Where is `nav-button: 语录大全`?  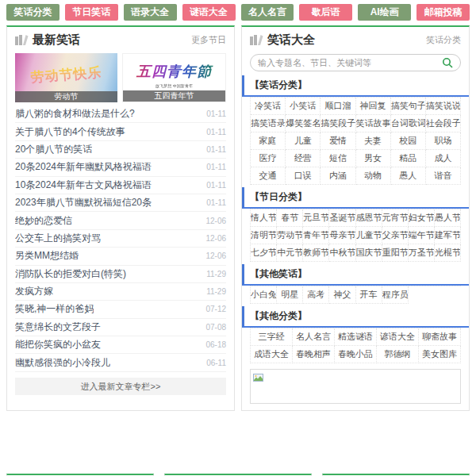
nav-button: 语录大全 is located at coordinates (151, 13).